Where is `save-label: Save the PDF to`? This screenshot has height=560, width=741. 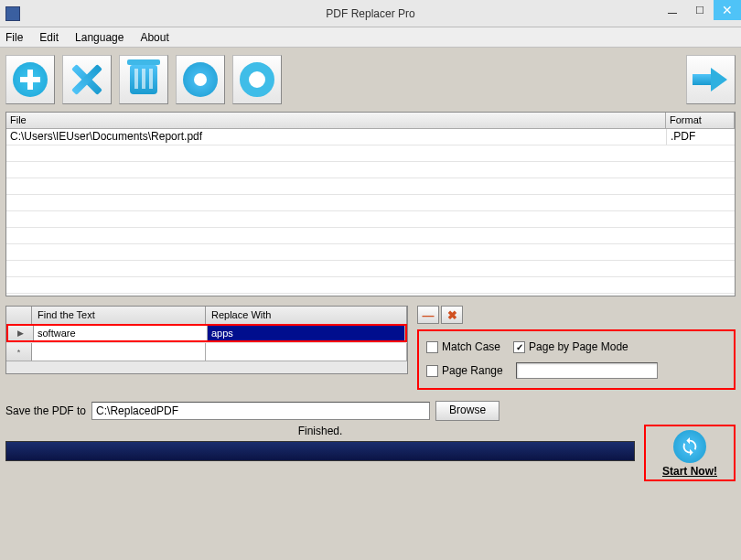
save-label: Save the PDF to is located at coordinates (46, 411).